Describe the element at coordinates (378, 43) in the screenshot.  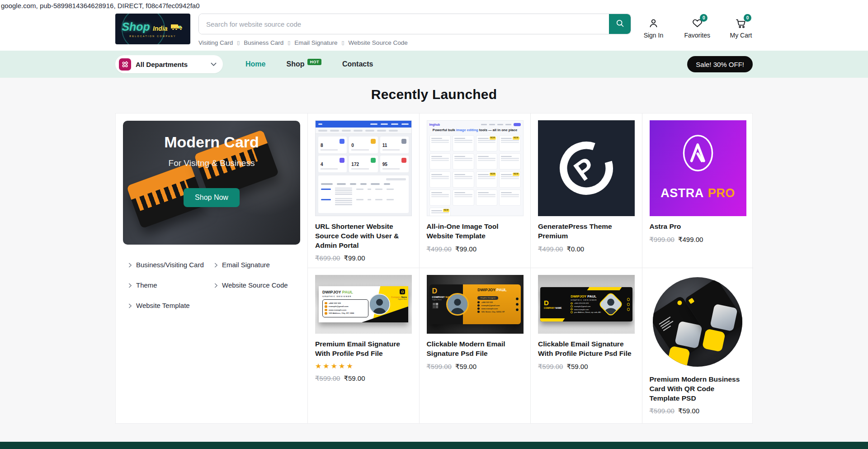
I see `quick-link-website-source-code: Website Source Code` at that location.